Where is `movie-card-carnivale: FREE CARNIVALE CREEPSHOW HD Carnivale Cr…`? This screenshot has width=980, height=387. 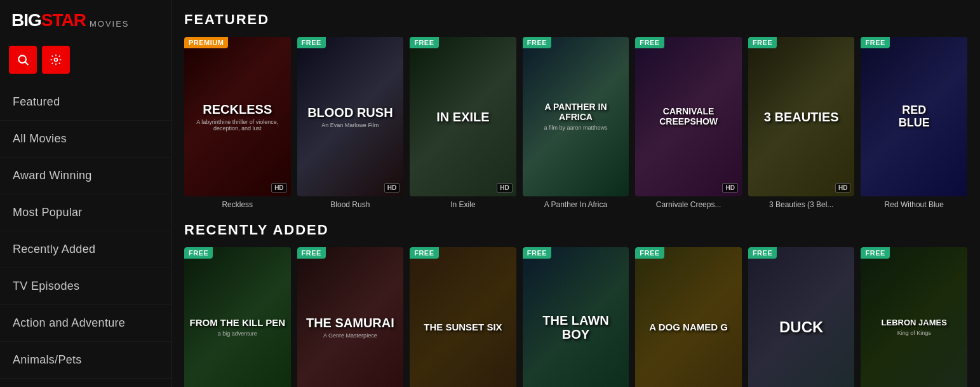 movie-card-carnivale: FREE CARNIVALE CREEPSHOW HD Carnivale Cr… is located at coordinates (688, 123).